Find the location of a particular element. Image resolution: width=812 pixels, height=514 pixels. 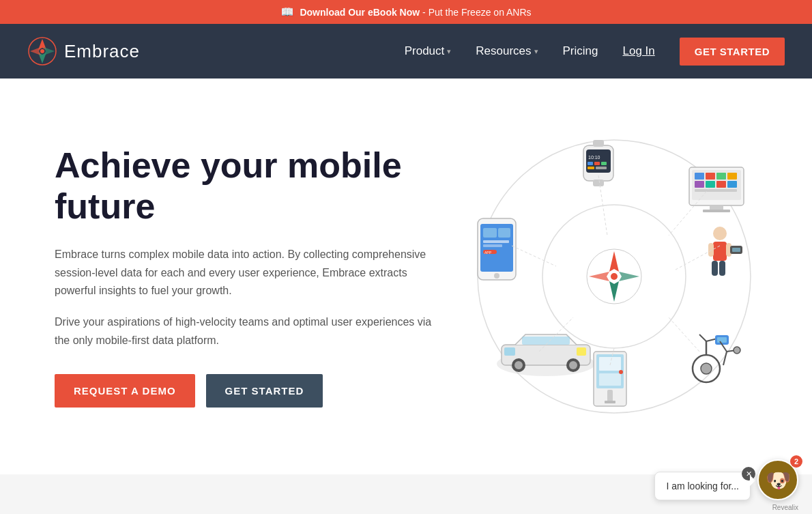

banner-text-bold: Download Our eBook Now is located at coordinates (360, 12).